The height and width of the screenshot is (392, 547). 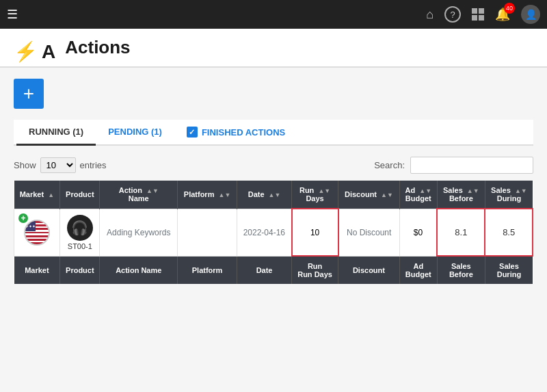 I want to click on col-action-name: Action ▲▼Name, so click(x=139, y=194).